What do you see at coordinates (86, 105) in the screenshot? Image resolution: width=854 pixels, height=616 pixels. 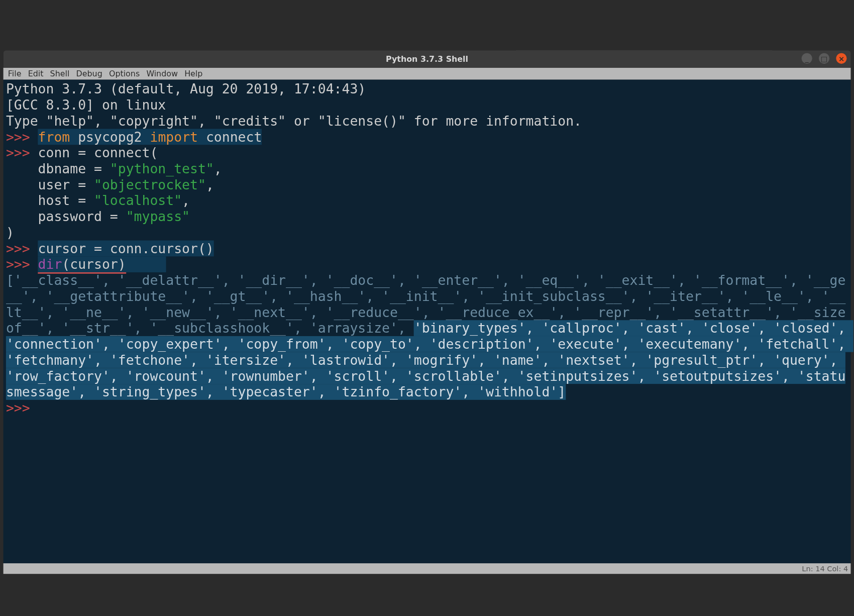 I see `banner-line: [GCC 8.3.0] on linux` at bounding box center [86, 105].